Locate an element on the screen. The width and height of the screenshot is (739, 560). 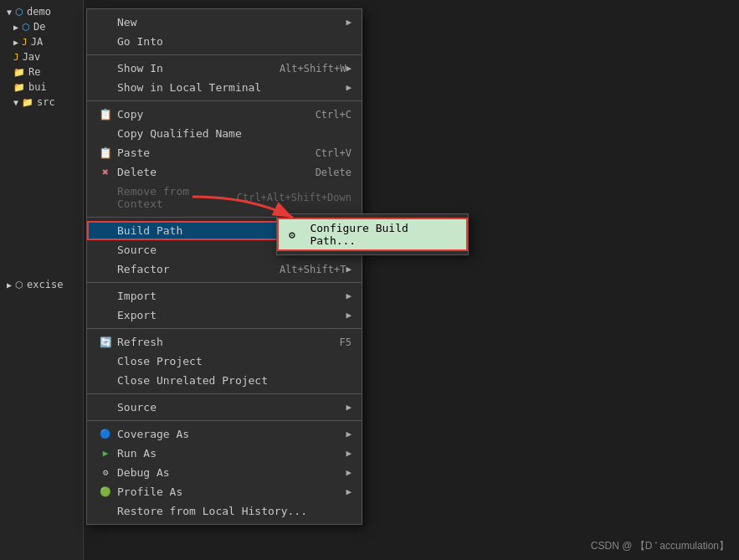
tree-panel: ▼⬡ demo ▶⬡ De ▶J JA J Jav 📁 Re 📁 bui ▼📁 … is located at coordinates (42, 280).